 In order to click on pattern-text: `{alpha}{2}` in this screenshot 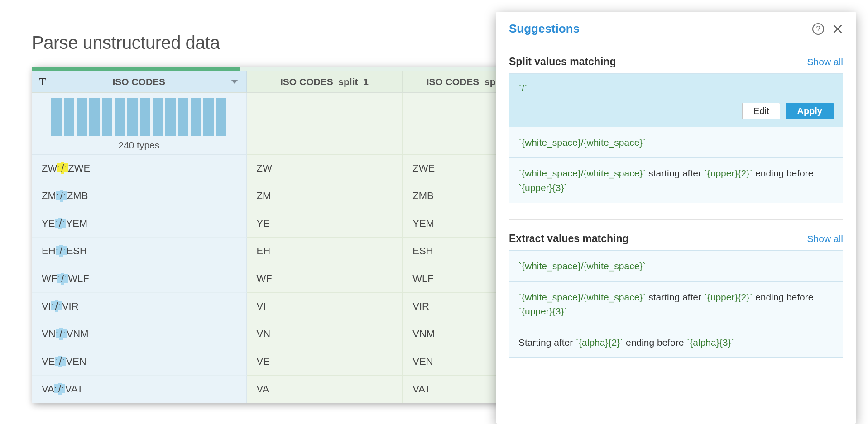, I will do `click(599, 342)`.